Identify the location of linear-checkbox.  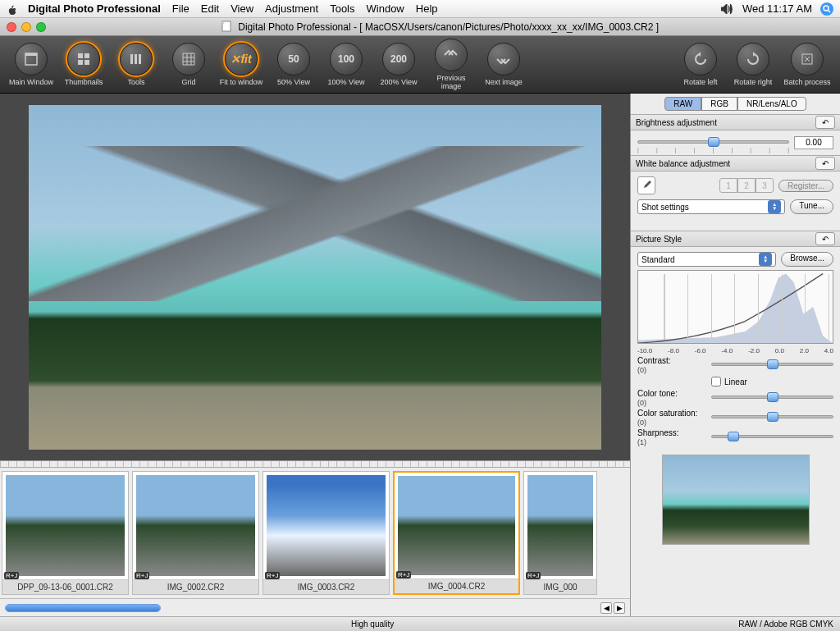
(716, 382).